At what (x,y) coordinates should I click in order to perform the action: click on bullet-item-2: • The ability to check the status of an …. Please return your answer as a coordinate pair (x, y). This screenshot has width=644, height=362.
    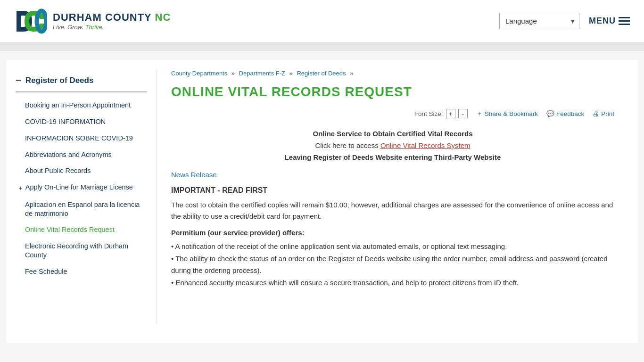
    Looking at the image, I should click on (393, 265).